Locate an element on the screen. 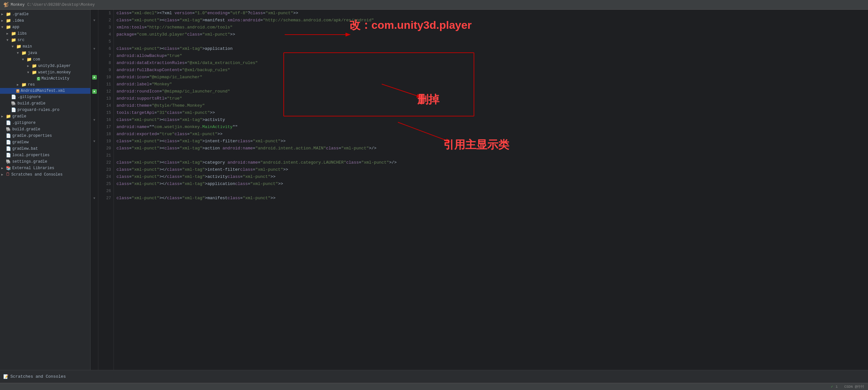 Image resolution: width=868 pixels, height=390 pixels. tree-arrow-unity3d-player: ▶ is located at coordinates (30, 66).